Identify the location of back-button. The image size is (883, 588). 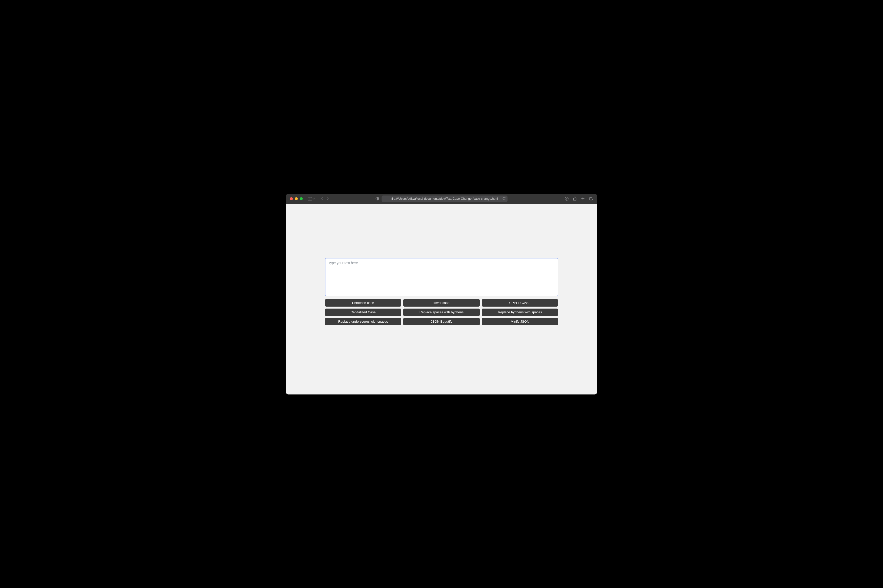
(322, 199).